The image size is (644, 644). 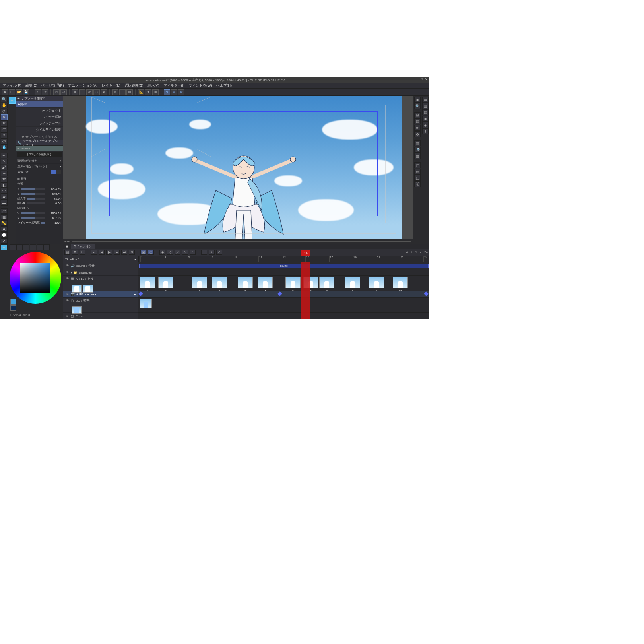 What do you see at coordinates (353, 283) in the screenshot?
I see `cel-thumbnail: 8` at bounding box center [353, 283].